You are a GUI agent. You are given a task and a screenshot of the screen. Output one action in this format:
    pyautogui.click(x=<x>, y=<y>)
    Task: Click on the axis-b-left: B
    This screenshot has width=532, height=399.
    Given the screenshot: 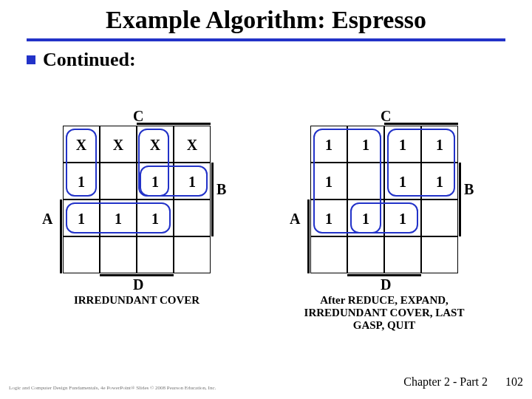 What is the action you would take?
    pyautogui.click(x=222, y=189)
    